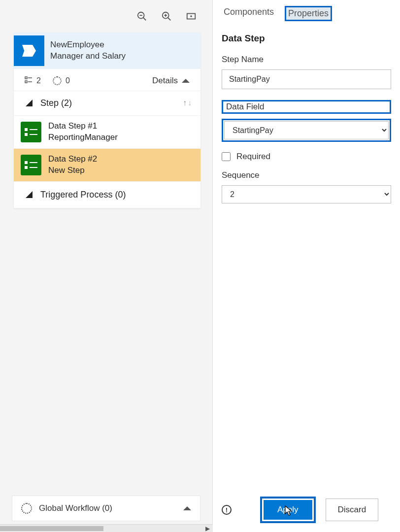 The image size is (400, 532). Describe the element at coordinates (88, 45) in the screenshot. I see `stage-title-line1: NewEmployee` at that location.